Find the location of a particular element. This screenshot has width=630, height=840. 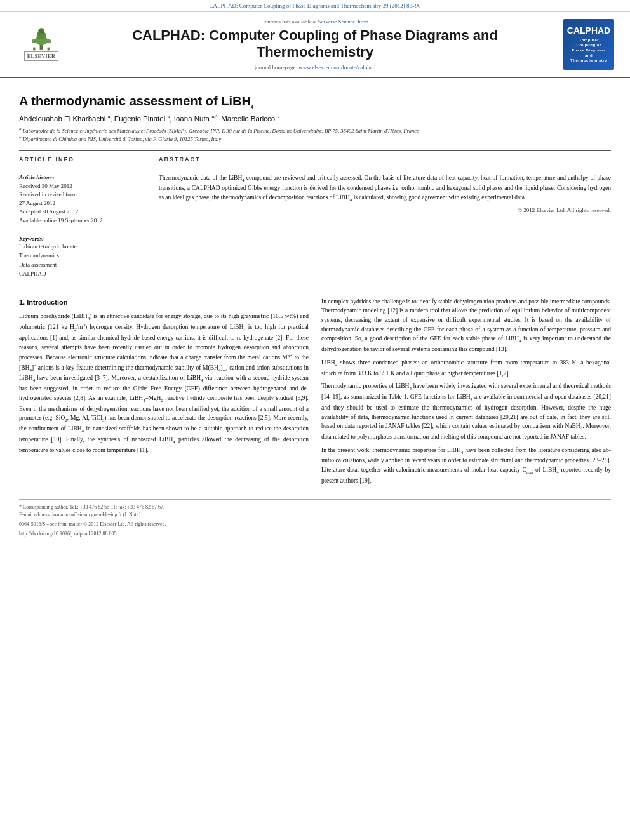

affiliations-block: a Laboratoire de la Science et Ingénieri… is located at coordinates (315, 135).